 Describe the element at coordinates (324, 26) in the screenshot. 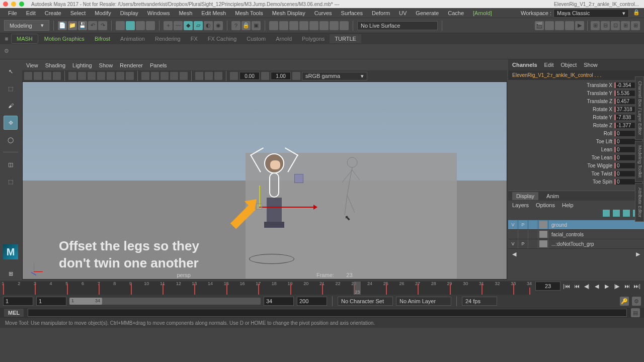

I see `node-editor-icon` at that location.